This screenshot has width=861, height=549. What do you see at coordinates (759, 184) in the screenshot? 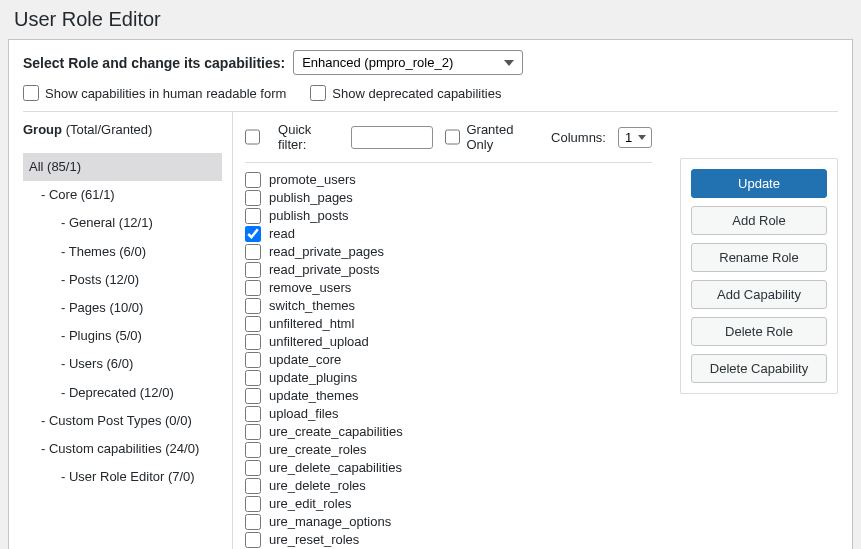
I see `update-button: Update` at bounding box center [759, 184].